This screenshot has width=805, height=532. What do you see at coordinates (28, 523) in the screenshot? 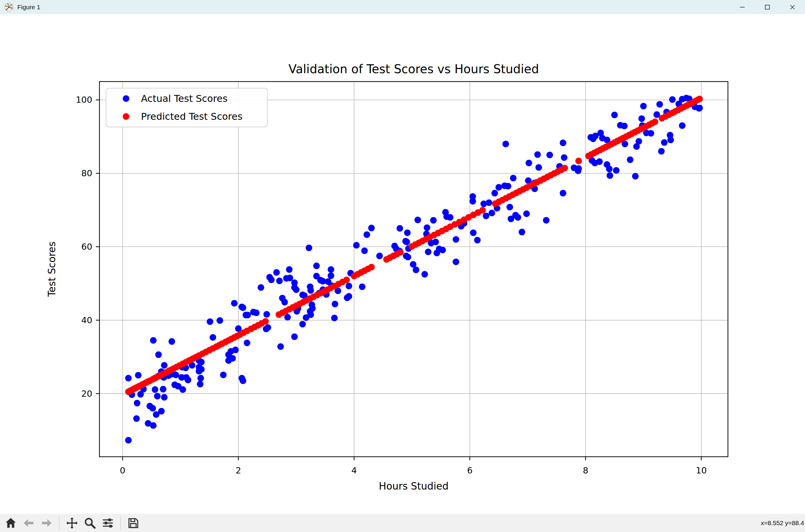
I see `back-icon` at bounding box center [28, 523].